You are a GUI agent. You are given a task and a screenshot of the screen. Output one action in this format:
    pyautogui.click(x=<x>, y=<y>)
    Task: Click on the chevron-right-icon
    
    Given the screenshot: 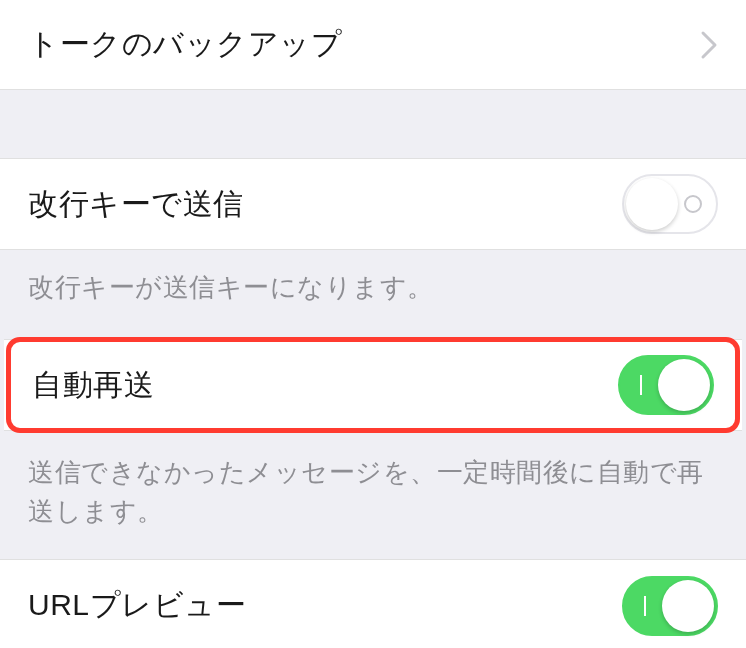 What is the action you would take?
    pyautogui.click(x=709, y=45)
    